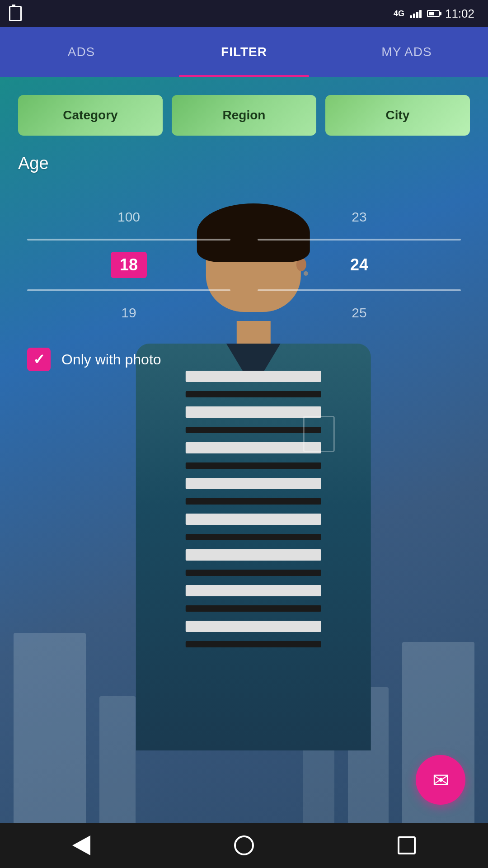 The height and width of the screenshot is (868, 488). I want to click on tab-filter: FILTER, so click(244, 52).